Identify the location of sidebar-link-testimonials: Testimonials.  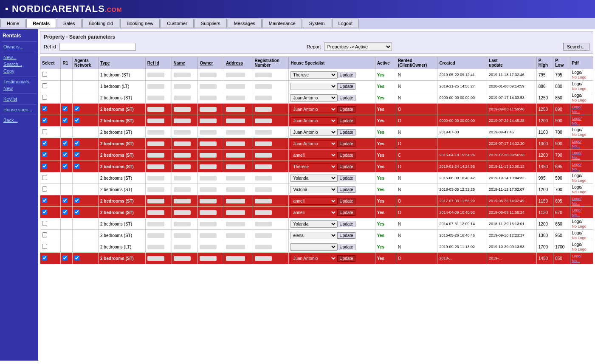
(19, 82).